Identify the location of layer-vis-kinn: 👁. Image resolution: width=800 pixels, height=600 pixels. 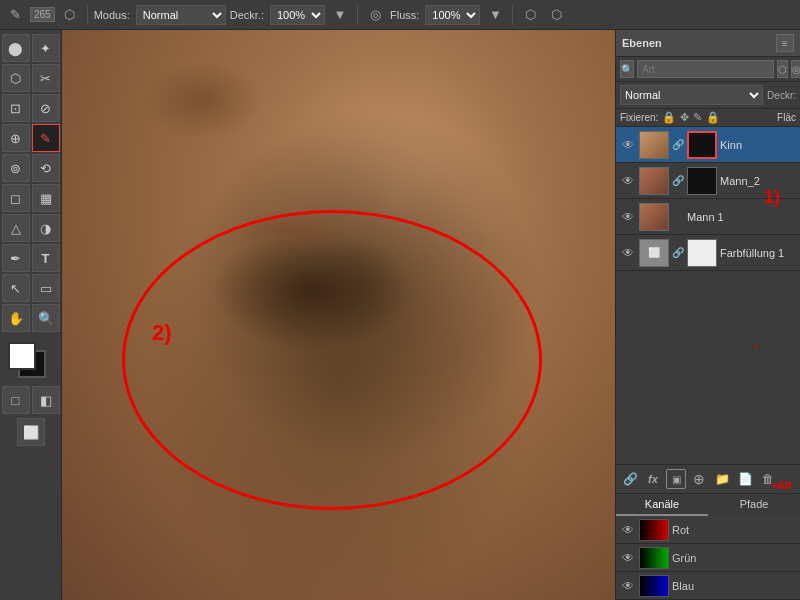
(628, 145).